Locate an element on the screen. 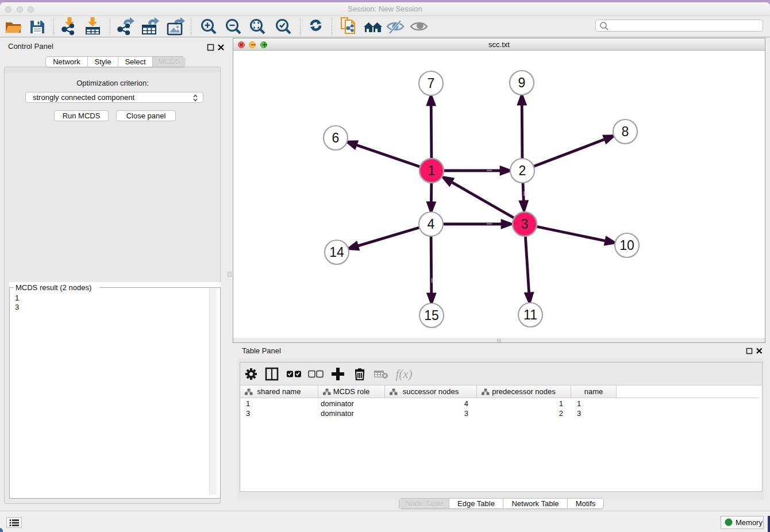 The height and width of the screenshot is (532, 770). svg-text: 4 is located at coordinates (431, 224).